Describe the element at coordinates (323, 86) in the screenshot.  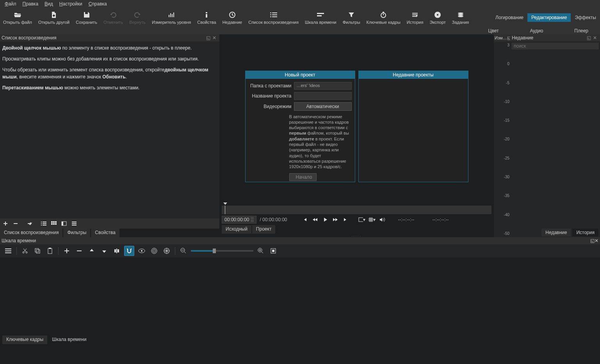
I see `project-folder-field: …ers' 'ideos` at that location.